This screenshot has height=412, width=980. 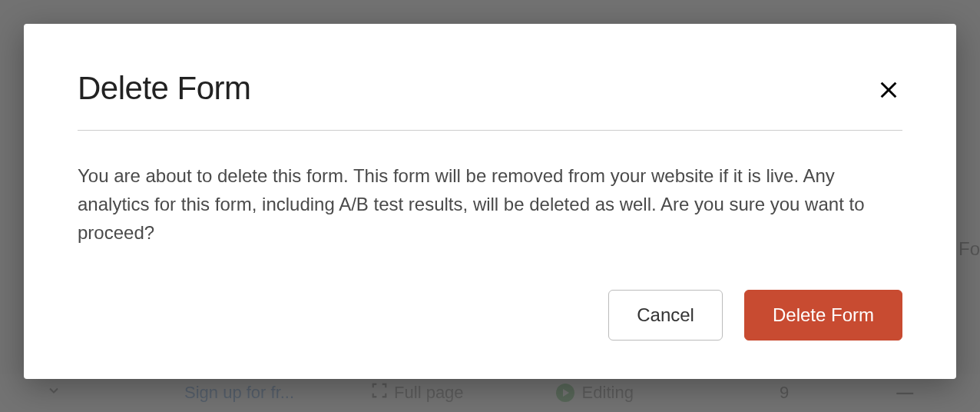 I want to click on modal-footer: Cancel Delete Form, so click(x=490, y=315).